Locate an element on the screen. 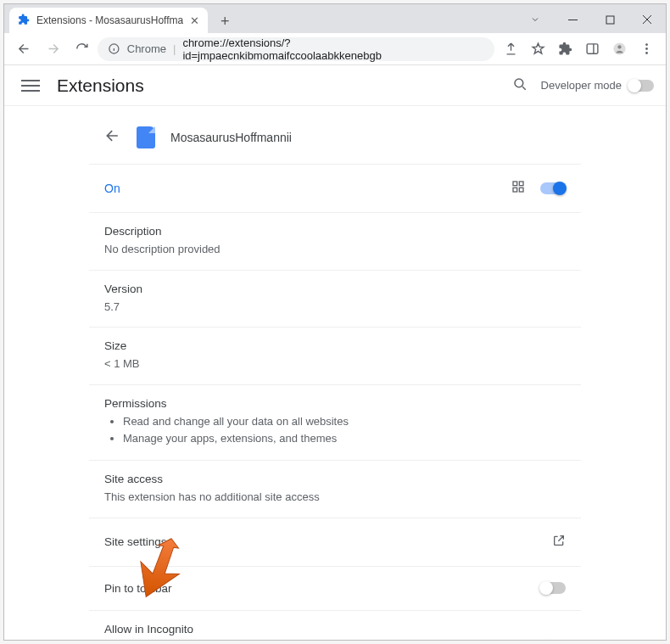  incognito-warning: Warning: Google Chrome cannot prevent ex… is located at coordinates (316, 640).